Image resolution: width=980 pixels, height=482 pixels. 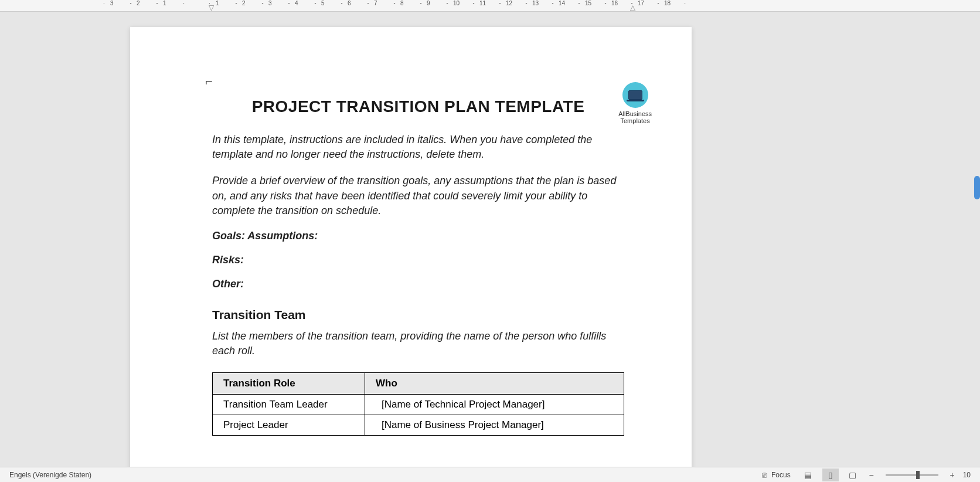 I want to click on ruler-label: 6, so click(x=361, y=4).